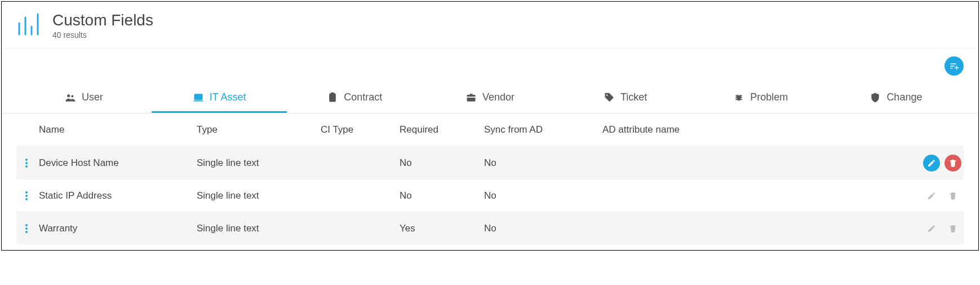  What do you see at coordinates (490, 99) in the screenshot?
I see `tab-vendor: Vendor` at bounding box center [490, 99].